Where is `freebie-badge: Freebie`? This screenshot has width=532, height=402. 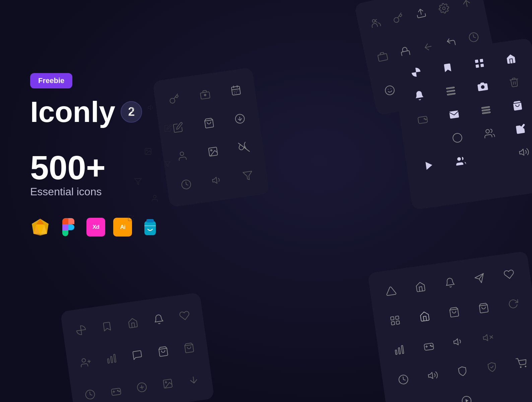
freebie-badge: Freebie is located at coordinates (51, 81).